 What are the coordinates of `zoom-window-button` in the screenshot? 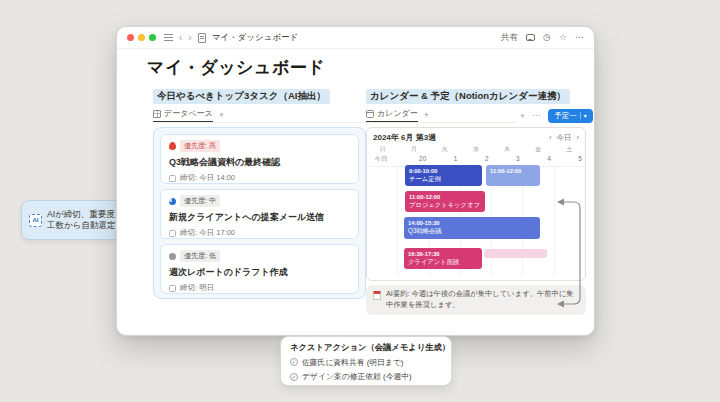 It's located at (152, 38).